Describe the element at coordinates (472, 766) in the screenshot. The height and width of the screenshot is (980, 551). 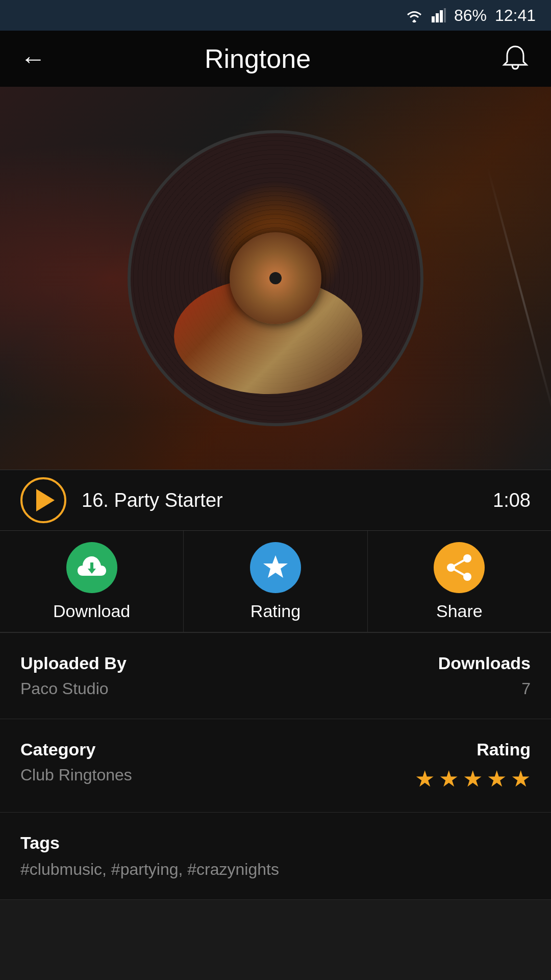
I see `rating-section: Rating ★ ★ ★ ★ ★` at that location.